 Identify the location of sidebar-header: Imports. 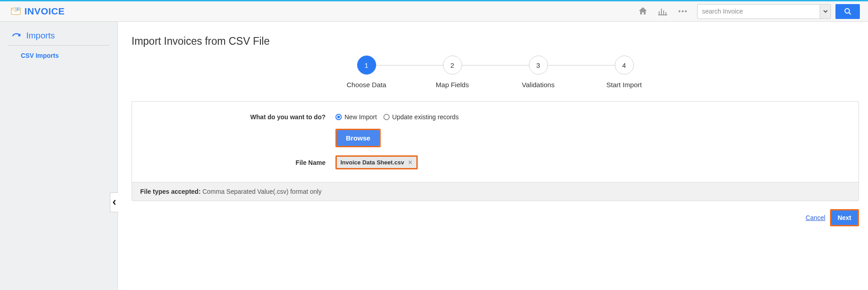
(59, 36).